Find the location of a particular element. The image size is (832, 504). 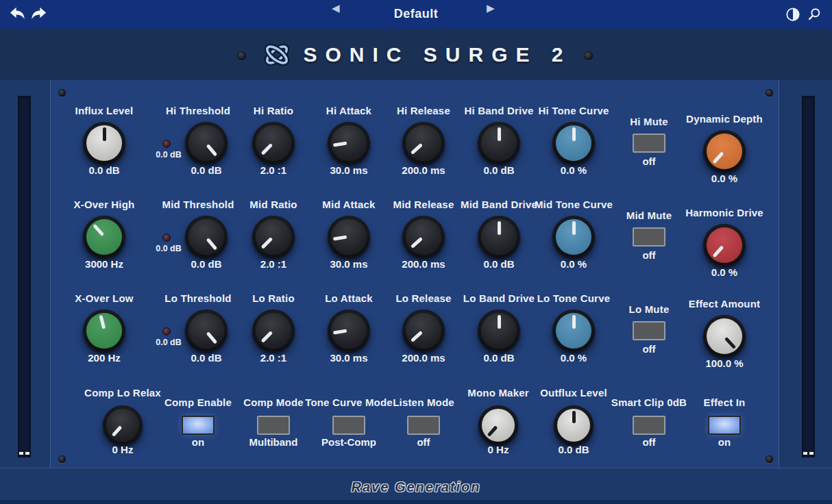

comp-enable-label: Comp Enable is located at coordinates (198, 403).